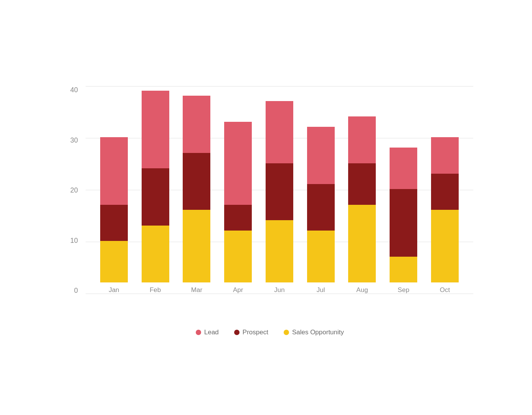  Describe the element at coordinates (256, 332) in the screenshot. I see `legend-label: Prospect` at that location.